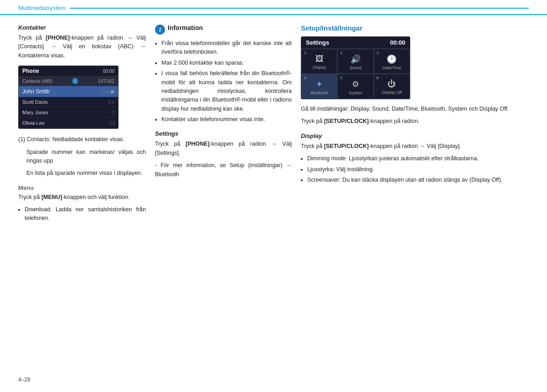  What do you see at coordinates (35, 102) in the screenshot?
I see `contact-name-2: Scott Davis` at bounding box center [35, 102].